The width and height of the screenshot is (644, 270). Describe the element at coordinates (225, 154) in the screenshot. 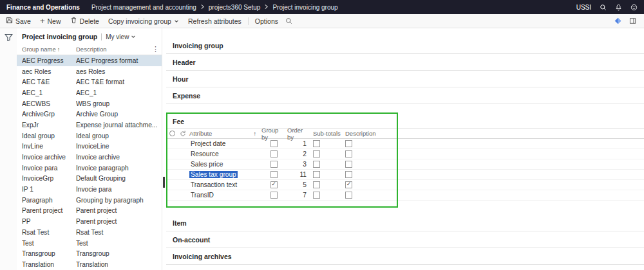

I see `attribute-cell: Resource` at that location.